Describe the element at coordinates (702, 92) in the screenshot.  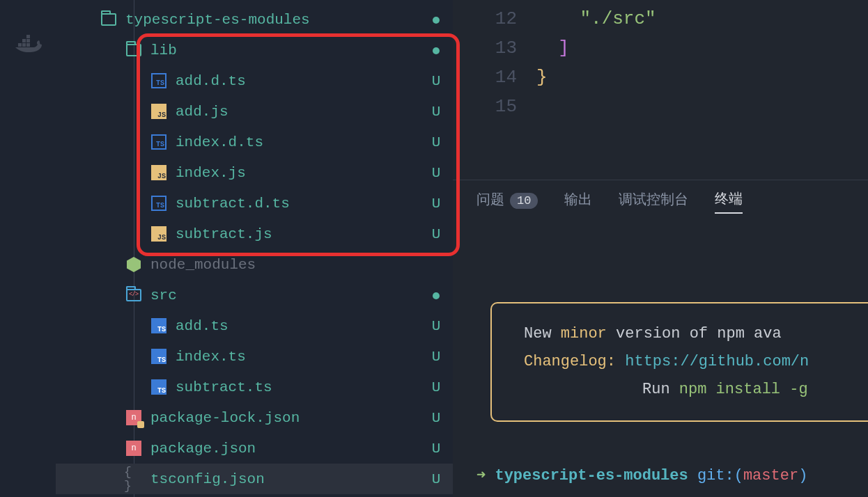
I see `code-content: "./src" ]}` at that location.